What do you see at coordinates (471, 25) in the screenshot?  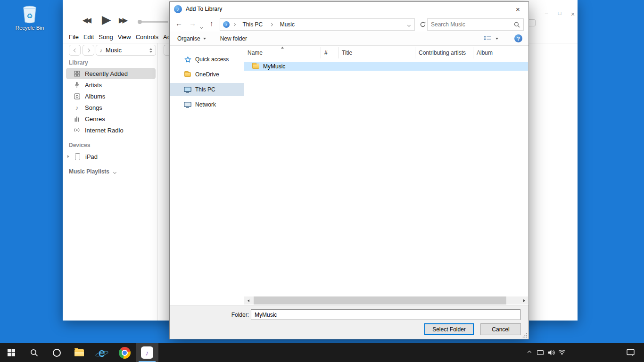 I see `search-input` at bounding box center [471, 25].